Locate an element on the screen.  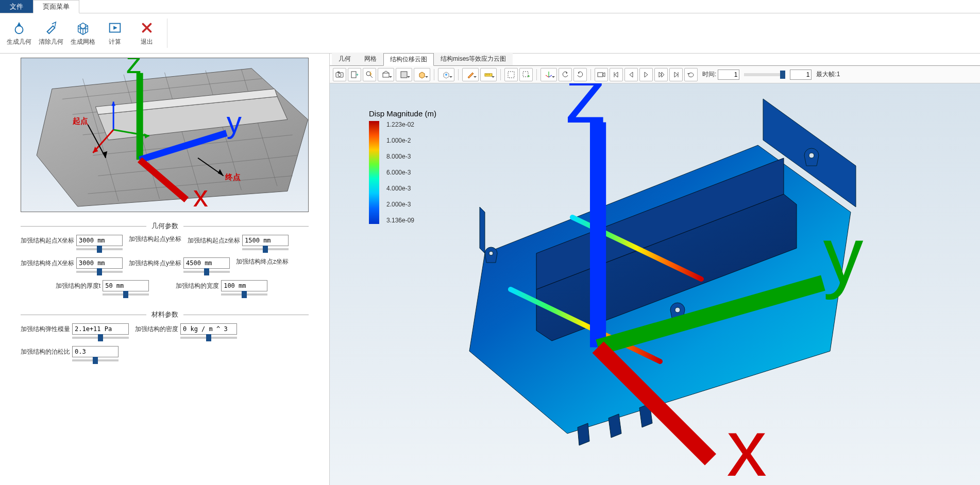
first-frame-icon is located at coordinates (616, 75).